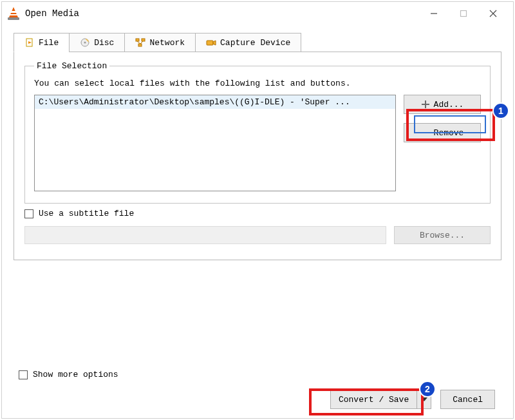  I want to click on remove-button: Remove, so click(442, 133).